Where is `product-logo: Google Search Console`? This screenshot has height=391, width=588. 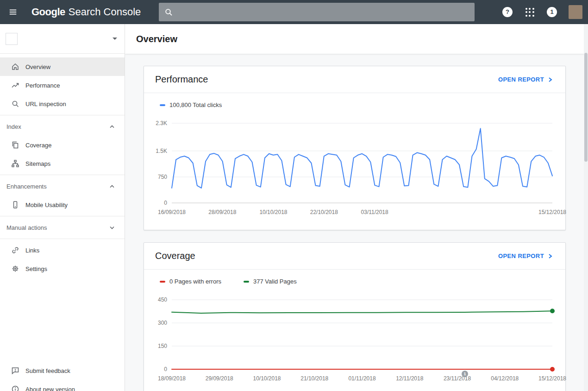
product-logo: Google Search Console is located at coordinates (93, 12).